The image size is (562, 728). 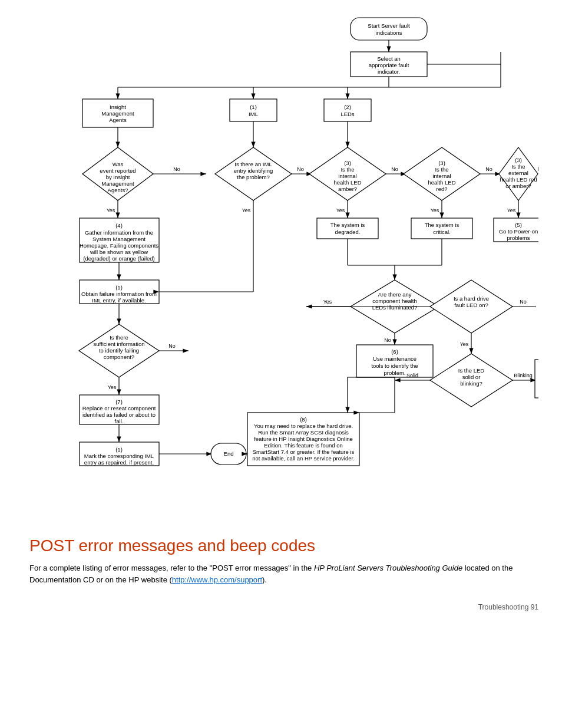 I want to click on svg-text: fail., so click(x=119, y=421).